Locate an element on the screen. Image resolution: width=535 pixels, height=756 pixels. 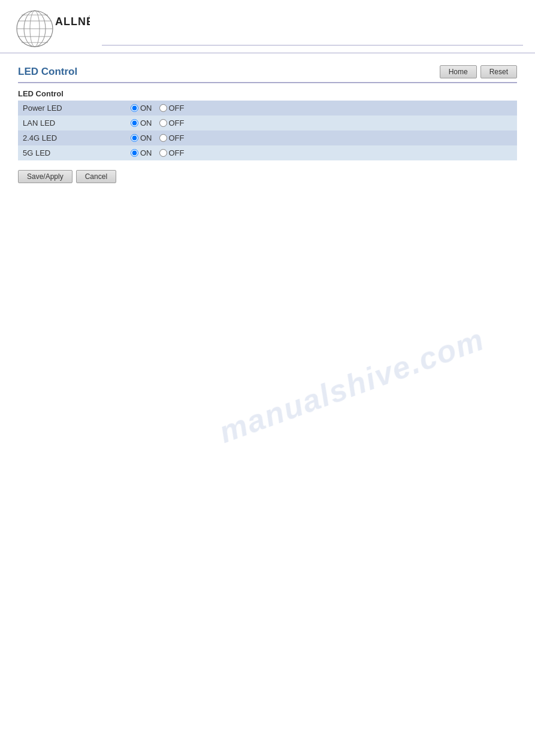
bottom-buttons: Save/Apply Cancel is located at coordinates (267, 177).